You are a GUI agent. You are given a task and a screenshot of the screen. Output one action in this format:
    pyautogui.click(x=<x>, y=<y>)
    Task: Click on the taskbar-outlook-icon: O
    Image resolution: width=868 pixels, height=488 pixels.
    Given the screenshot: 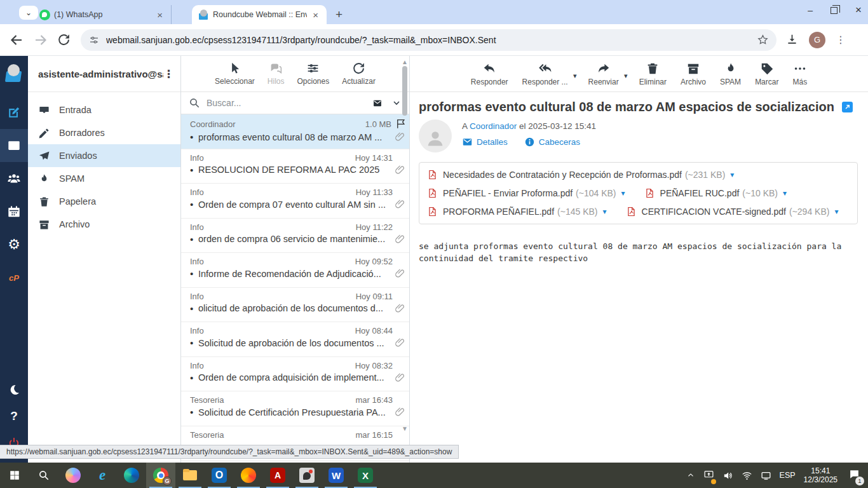 What is the action you would take?
    pyautogui.click(x=219, y=475)
    